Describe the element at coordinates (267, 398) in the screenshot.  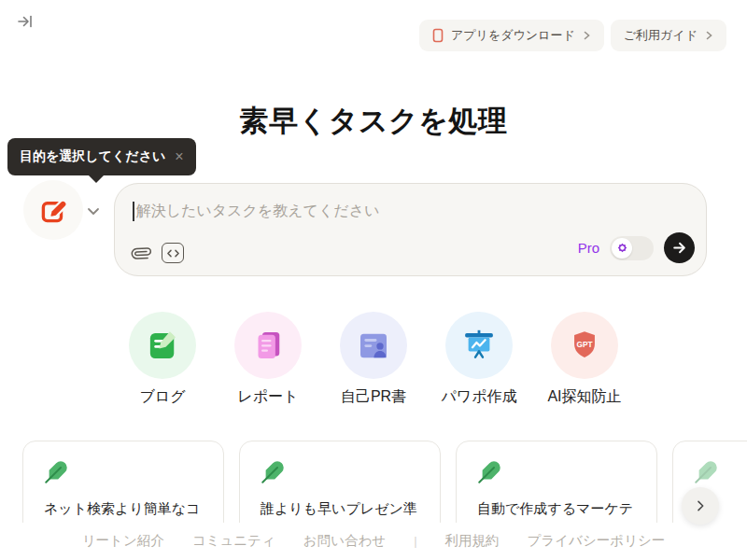
I see `category-label: レポート` at that location.